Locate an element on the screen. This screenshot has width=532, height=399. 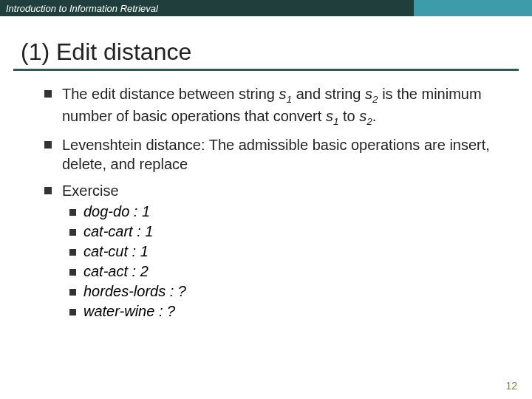
course-title: Introduction to Information Retrieval is located at coordinates (82, 9).